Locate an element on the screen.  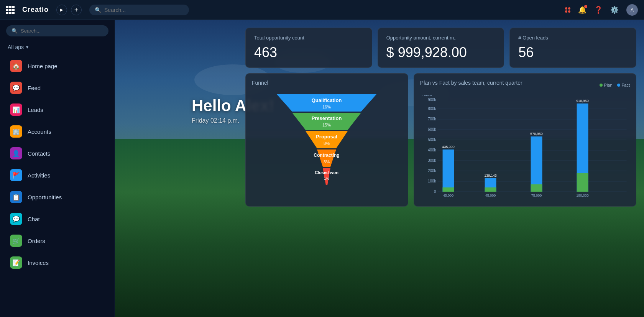
svg-text: 800k is located at coordinates (432, 109).